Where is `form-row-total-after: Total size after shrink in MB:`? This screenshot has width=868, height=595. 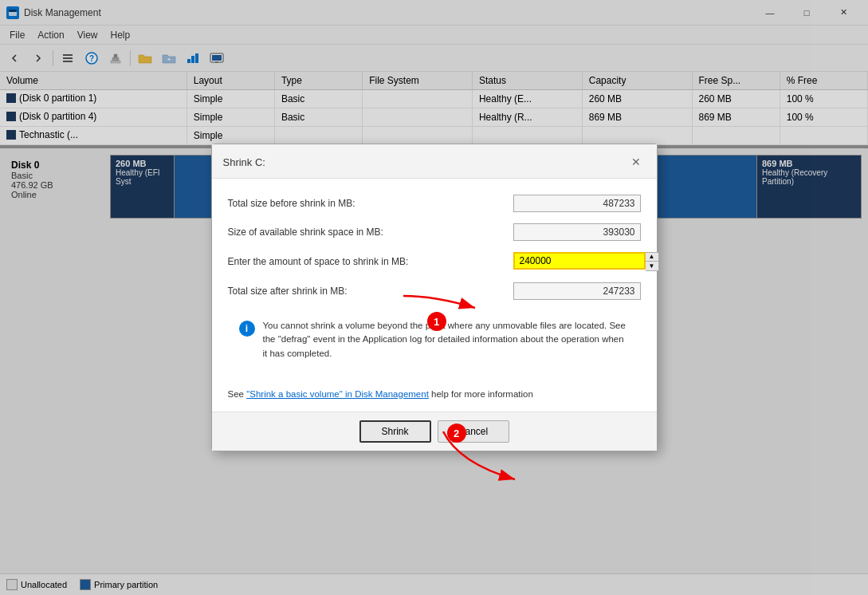
form-row-total-after: Total size after shrink in MB: is located at coordinates (434, 291).